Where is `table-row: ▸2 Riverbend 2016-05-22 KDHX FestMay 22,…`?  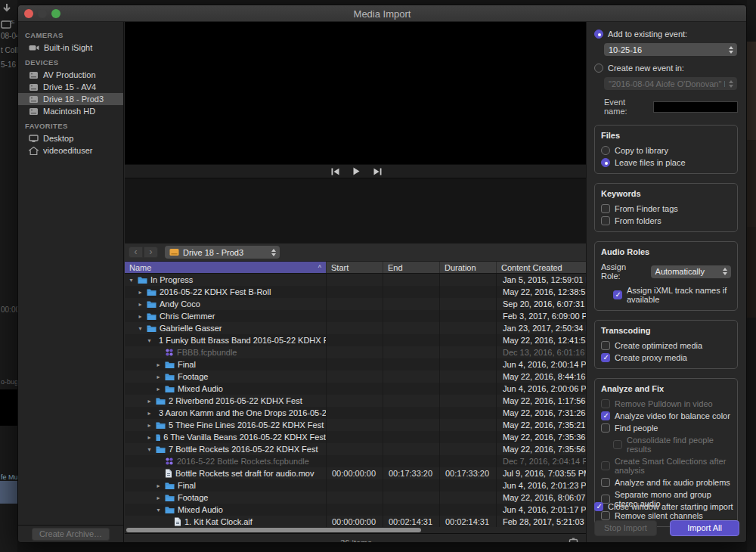 table-row: ▸2 Riverbend 2016-05-22 KDHX FestMay 22,… is located at coordinates (356, 401).